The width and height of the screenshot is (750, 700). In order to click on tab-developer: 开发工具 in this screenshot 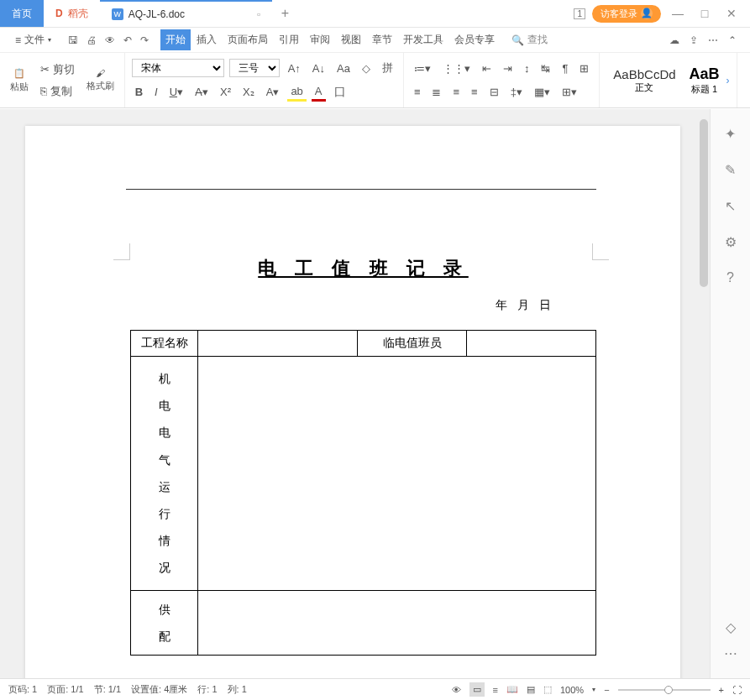, I will do `click(423, 40)`.